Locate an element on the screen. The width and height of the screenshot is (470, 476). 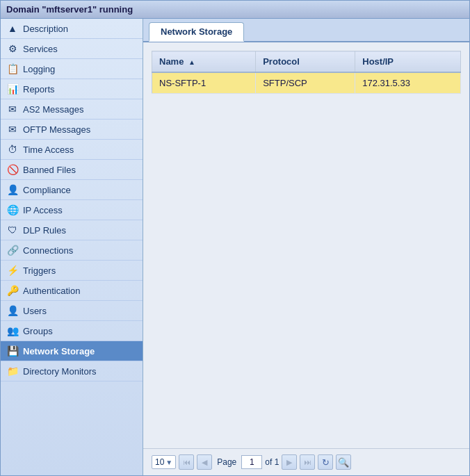
sidebar-label-triggers: Triggers is located at coordinates (39, 271).